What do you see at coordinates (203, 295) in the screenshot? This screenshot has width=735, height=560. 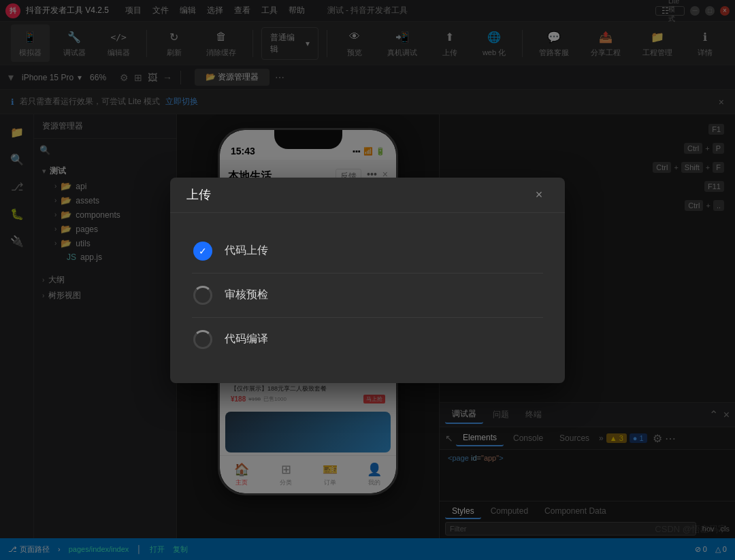 I see `spinner-icon` at bounding box center [203, 295].